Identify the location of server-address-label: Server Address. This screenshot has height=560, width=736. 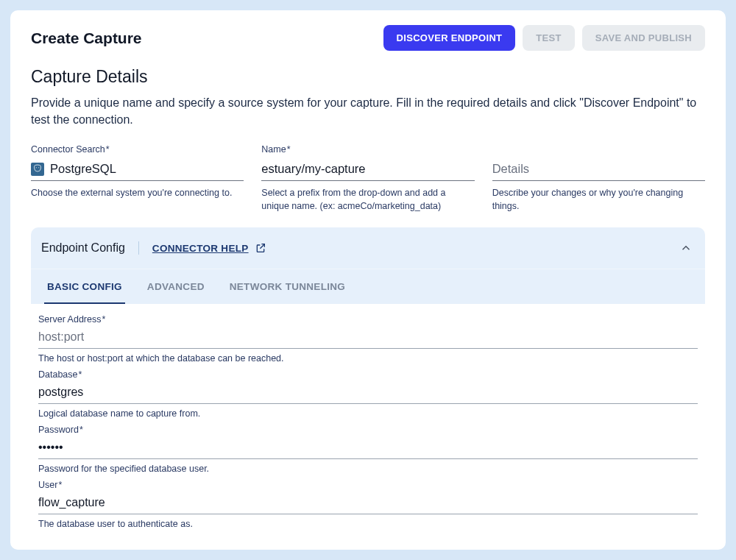
(368, 319).